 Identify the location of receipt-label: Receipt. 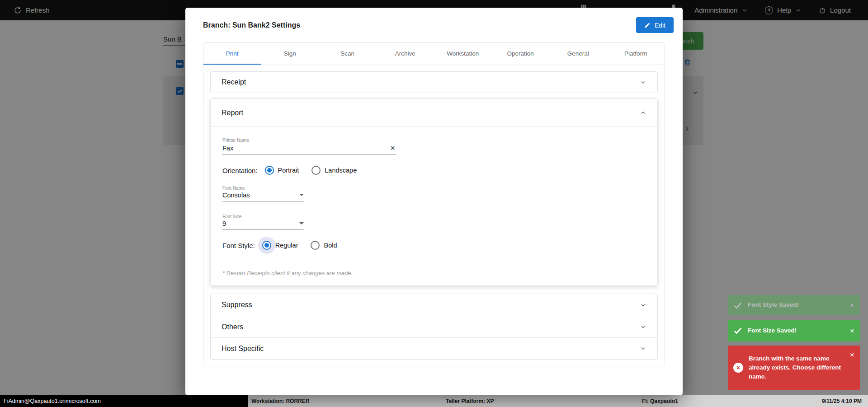
(234, 82).